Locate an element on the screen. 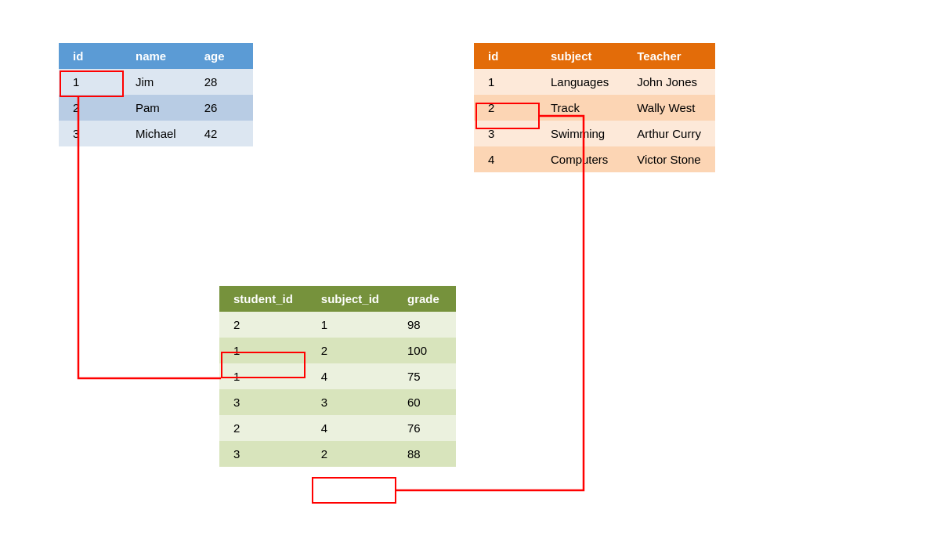 The height and width of the screenshot is (560, 940). students-cell-name: Michael is located at coordinates (156, 133).